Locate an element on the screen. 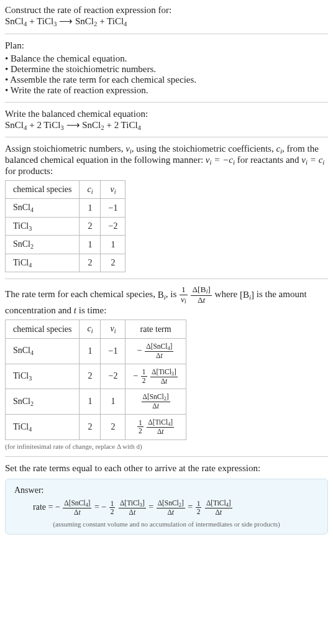 Image resolution: width=333 pixels, height=644 pixels. cell-nu: 1 is located at coordinates (113, 245).